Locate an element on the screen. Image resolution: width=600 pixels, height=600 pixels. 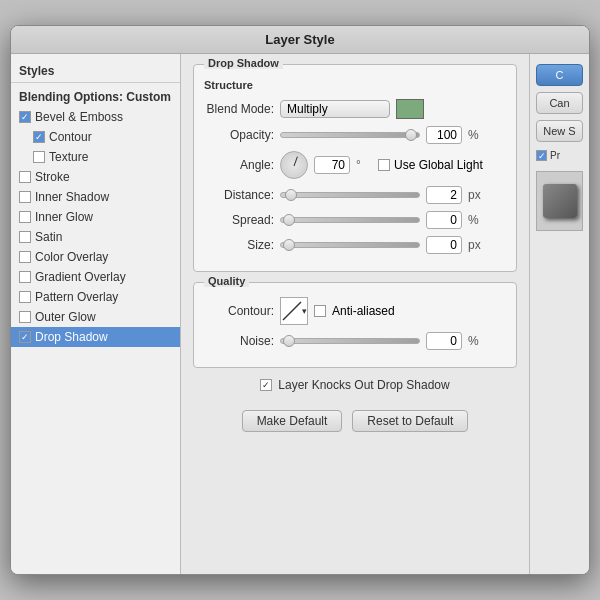
anti-aliased-label: Anti-aliased is located at coordinates (364, 311).